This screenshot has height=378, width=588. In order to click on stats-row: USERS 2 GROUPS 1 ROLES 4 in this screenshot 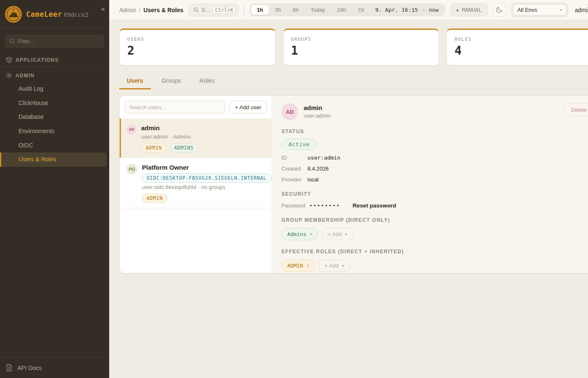, I will do `click(354, 47)`.